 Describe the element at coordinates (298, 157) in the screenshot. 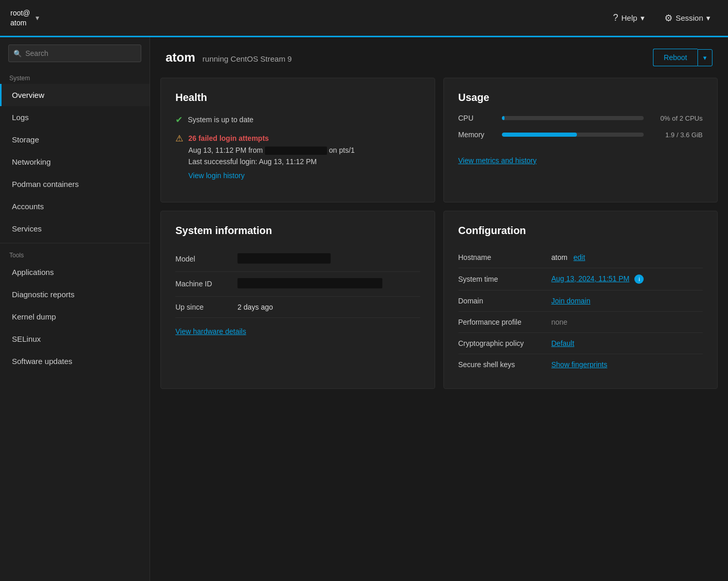

I see `health-alert-item: ⚠ 26 failed login attempts Aug 13, 11:12…` at that location.